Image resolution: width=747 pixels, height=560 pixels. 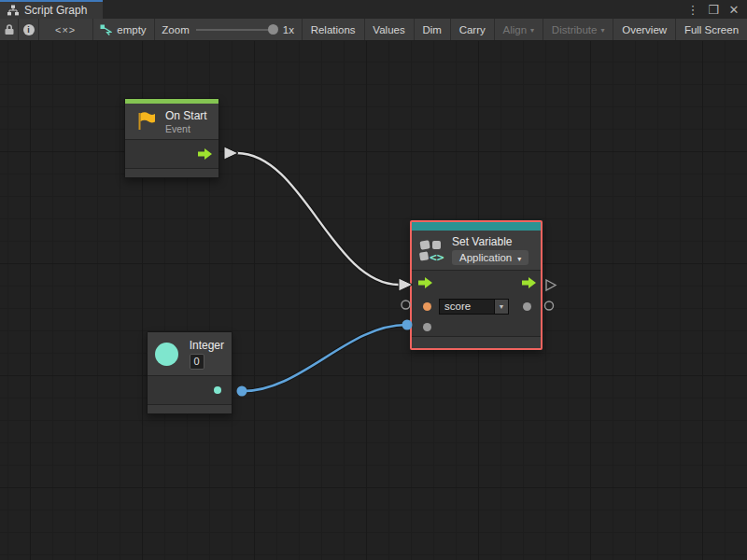 What do you see at coordinates (172, 153) in the screenshot?
I see `on-start-body` at bounding box center [172, 153].